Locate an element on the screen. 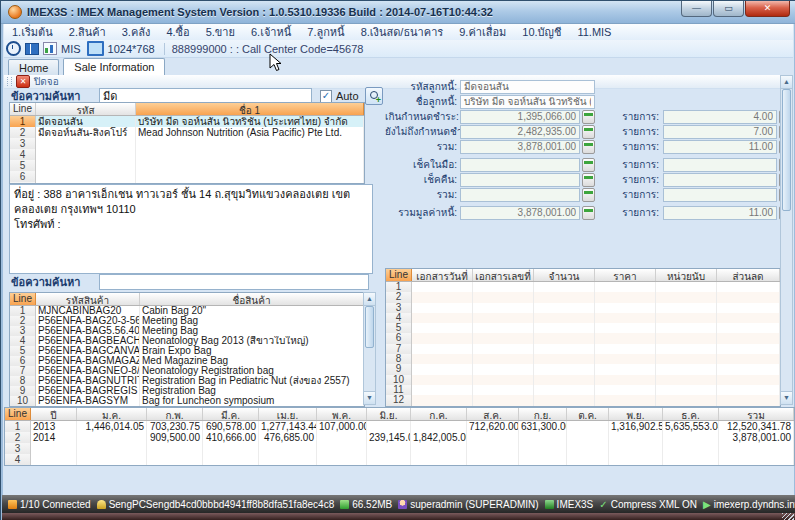 This screenshot has width=795, height=520. menu-item: 2.สินค้า is located at coordinates (88, 32).